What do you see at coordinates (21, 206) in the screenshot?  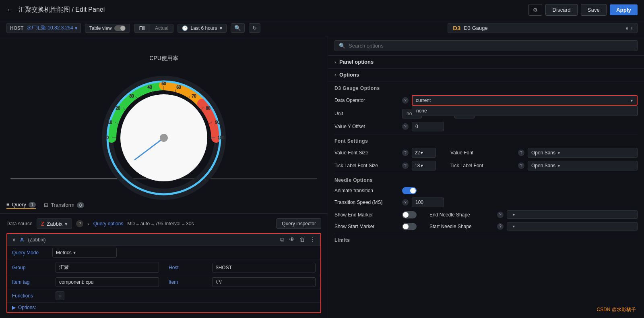 I see `tab-query: ≡ Query 1` at bounding box center [21, 206].